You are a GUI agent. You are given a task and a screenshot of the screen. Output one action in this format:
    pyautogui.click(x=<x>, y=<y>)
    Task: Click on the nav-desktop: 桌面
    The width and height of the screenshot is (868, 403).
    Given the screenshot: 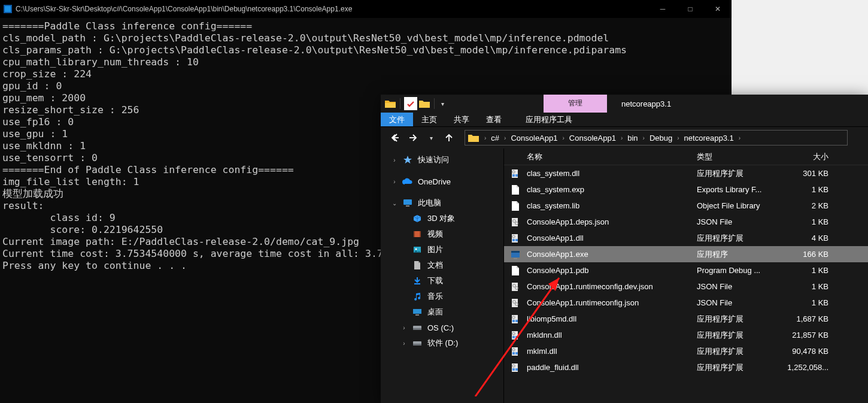 What is the action you would take?
    pyautogui.click(x=442, y=312)
    